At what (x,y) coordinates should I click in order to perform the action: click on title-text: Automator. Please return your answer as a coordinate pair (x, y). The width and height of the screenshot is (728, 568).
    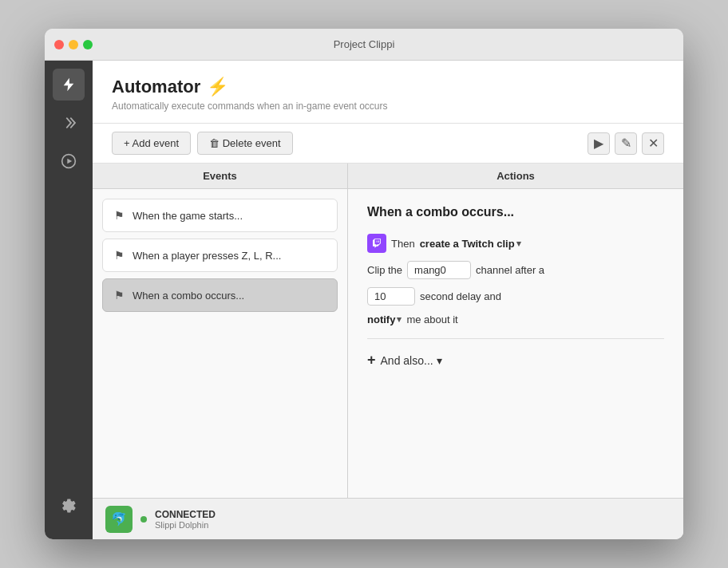
    Looking at the image, I should click on (156, 87).